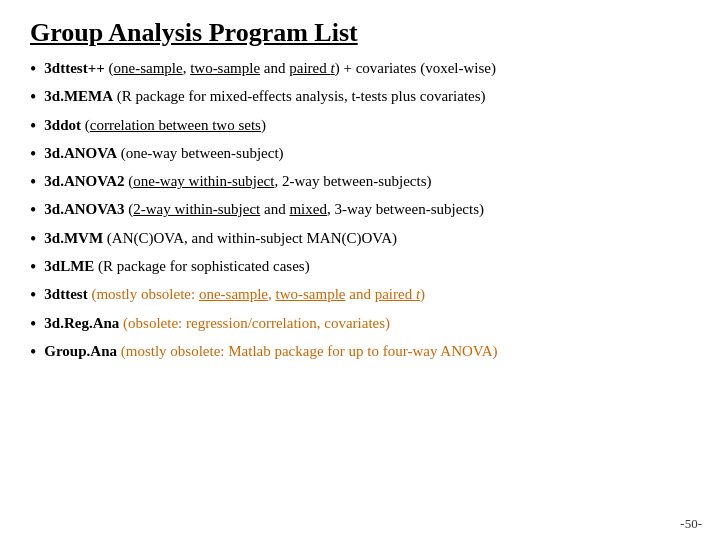 This screenshot has width=720, height=540. Describe the element at coordinates (367, 68) in the screenshot. I see `item-content: 3dttest++ (one-sample, two-sample and pa…` at that location.